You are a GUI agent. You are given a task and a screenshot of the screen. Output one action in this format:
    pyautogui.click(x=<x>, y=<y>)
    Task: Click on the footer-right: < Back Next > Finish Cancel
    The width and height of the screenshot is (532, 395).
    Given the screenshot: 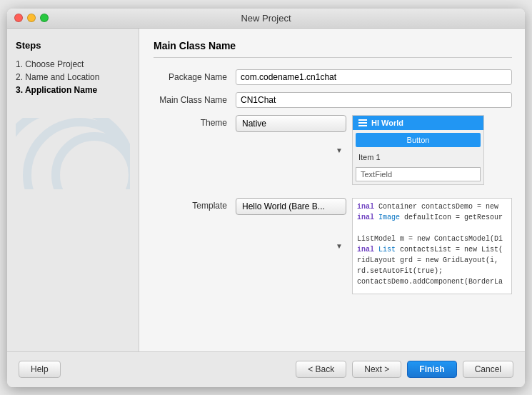 What is the action you would take?
    pyautogui.click(x=404, y=369)
    